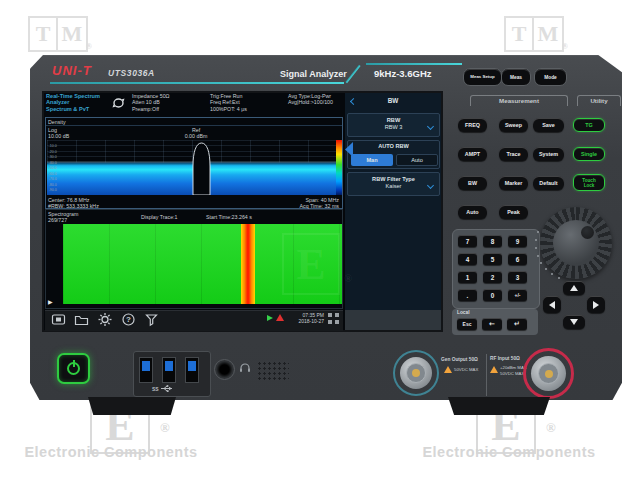 Image resolution: width=640 pixels, height=480 pixels. What do you see at coordinates (516, 77) in the screenshot?
I see `meas-button: Meas` at bounding box center [516, 77].